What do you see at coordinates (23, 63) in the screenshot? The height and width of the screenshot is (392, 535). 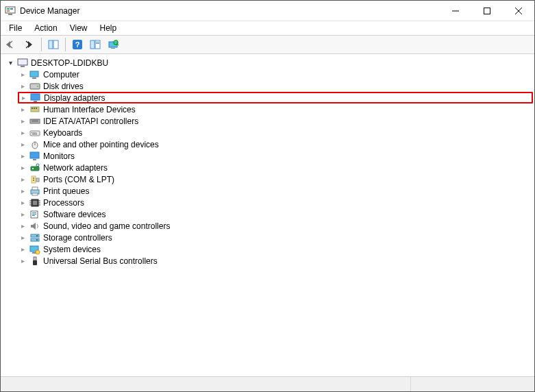 I see `computer-root-icon` at bounding box center [23, 63].